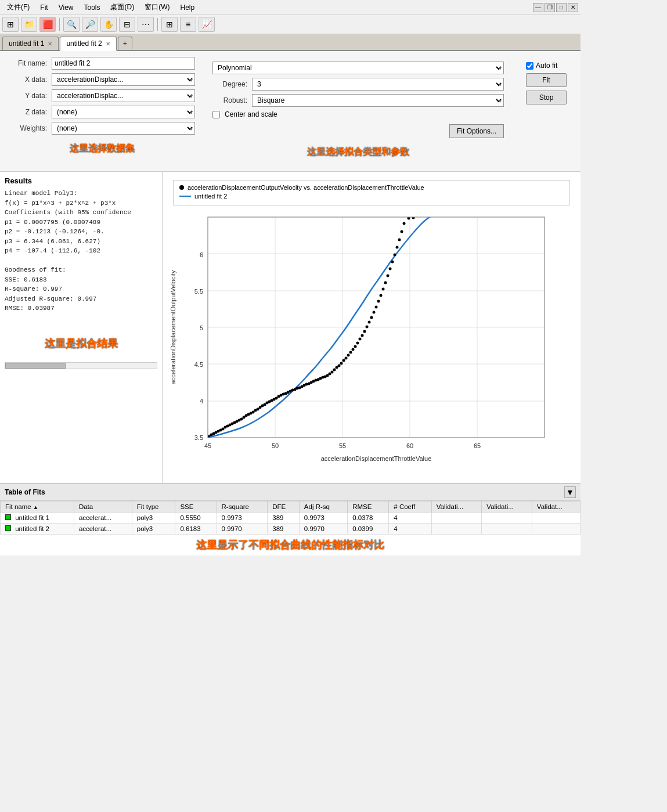 The width and height of the screenshot is (667, 812). What do you see at coordinates (37, 518) in the screenshot?
I see `row1-fit-name: untitled fit 1` at bounding box center [37, 518].